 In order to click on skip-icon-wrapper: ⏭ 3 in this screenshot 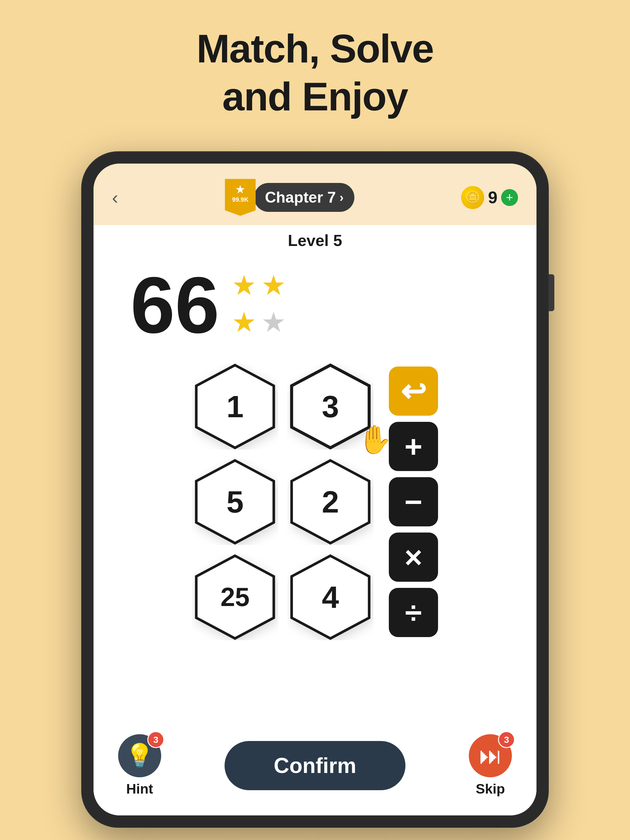, I will do `click(490, 756)`.